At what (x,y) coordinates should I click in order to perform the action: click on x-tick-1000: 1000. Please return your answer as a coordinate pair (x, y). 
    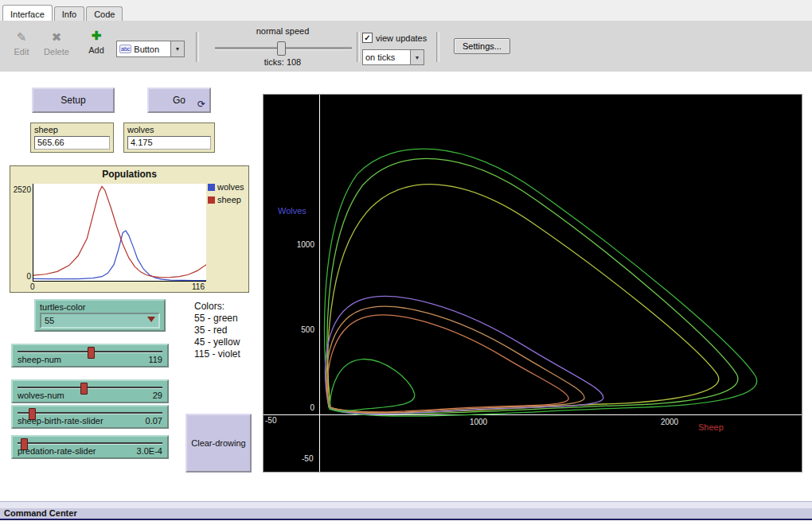
    Looking at the image, I should click on (478, 422).